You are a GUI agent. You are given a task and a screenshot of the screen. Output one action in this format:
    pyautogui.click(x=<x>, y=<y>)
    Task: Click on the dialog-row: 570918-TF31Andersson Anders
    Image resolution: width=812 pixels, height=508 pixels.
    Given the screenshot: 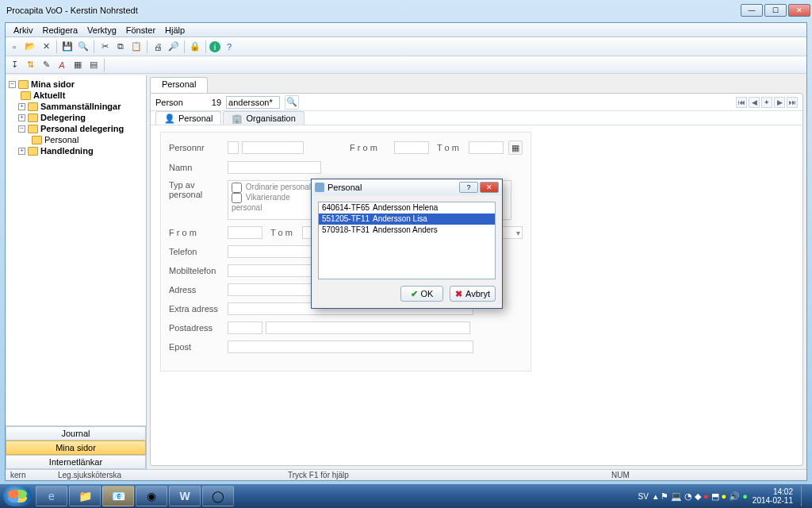 What is the action you would take?
    pyautogui.click(x=407, y=230)
    